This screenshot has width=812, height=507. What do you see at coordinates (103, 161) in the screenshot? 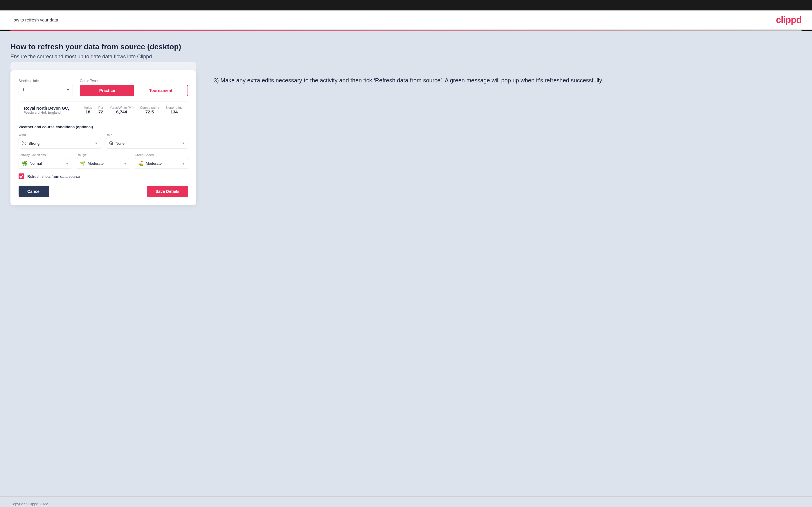
I see `fairway-rough-green-row: Fairway Conditions 🌿 Normal ▼ Rough 🌱 Mo…` at bounding box center [103, 161].